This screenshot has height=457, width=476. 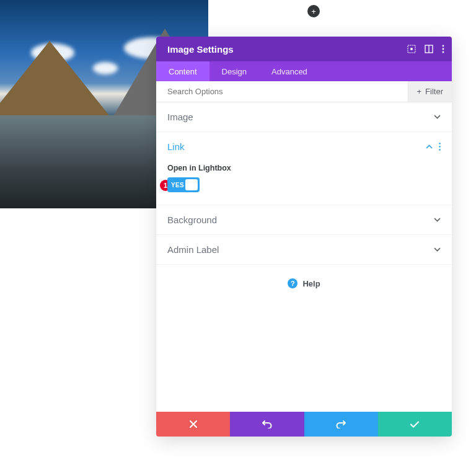 I want to click on panel-title: Image Settings, so click(x=201, y=50).